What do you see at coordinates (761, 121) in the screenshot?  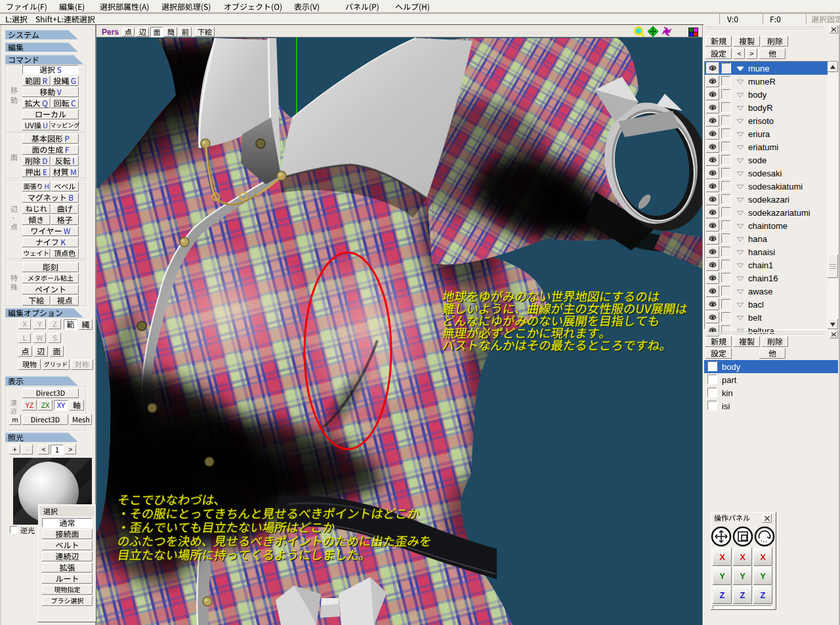 I see `svg-text: erisoto` at bounding box center [761, 121].